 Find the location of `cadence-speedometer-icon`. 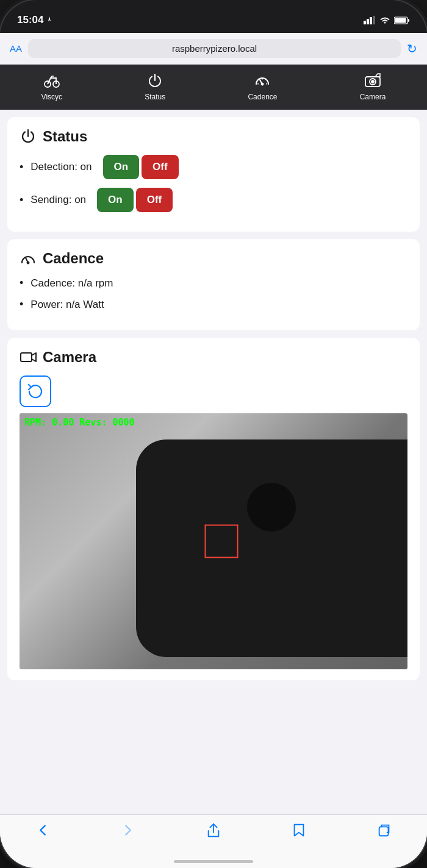

cadence-speedometer-icon is located at coordinates (28, 258).